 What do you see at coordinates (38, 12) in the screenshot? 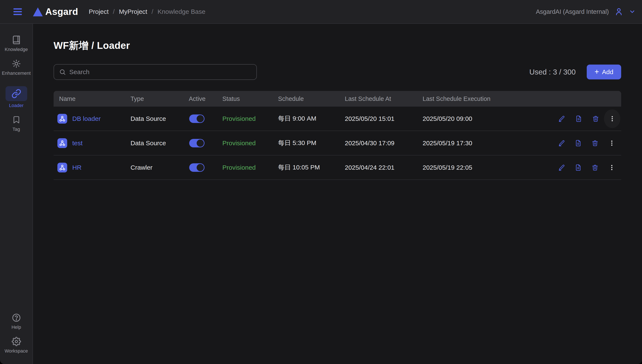
I see `logo-triangle-icon` at bounding box center [38, 12].